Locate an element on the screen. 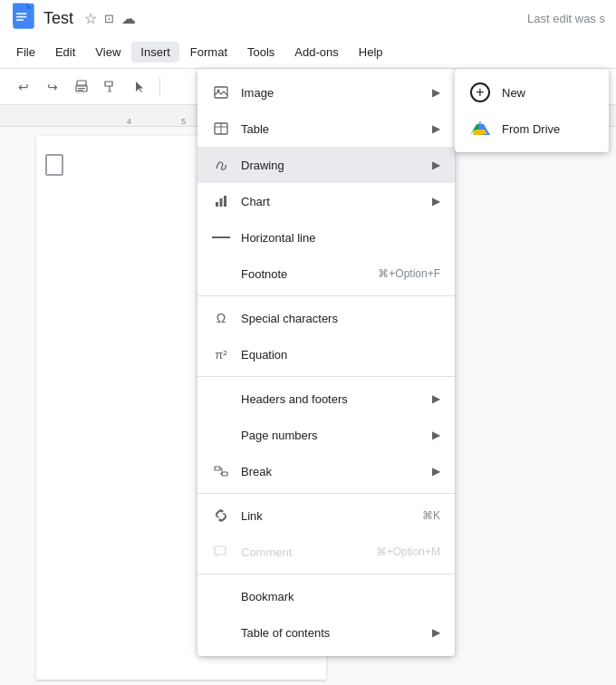  insert-menu-comment: Comment ⌘+Option+M is located at coordinates (326, 552).